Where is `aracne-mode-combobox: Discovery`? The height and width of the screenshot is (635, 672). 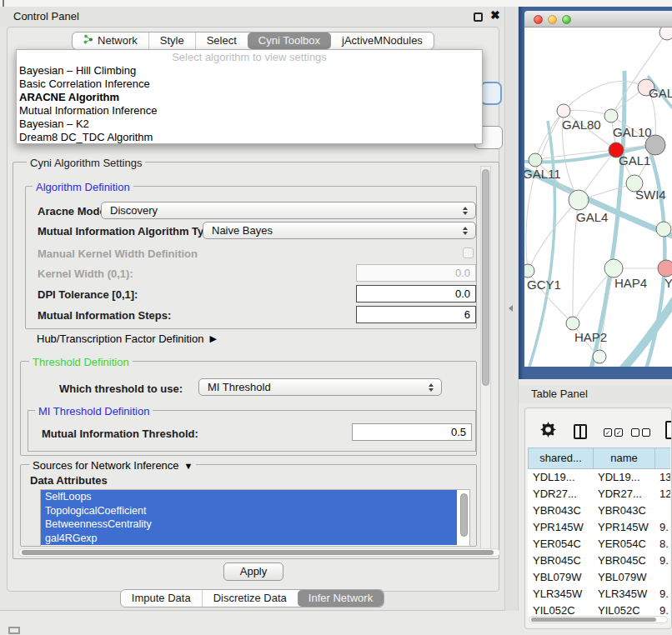 aracne-mode-combobox: Discovery is located at coordinates (288, 210).